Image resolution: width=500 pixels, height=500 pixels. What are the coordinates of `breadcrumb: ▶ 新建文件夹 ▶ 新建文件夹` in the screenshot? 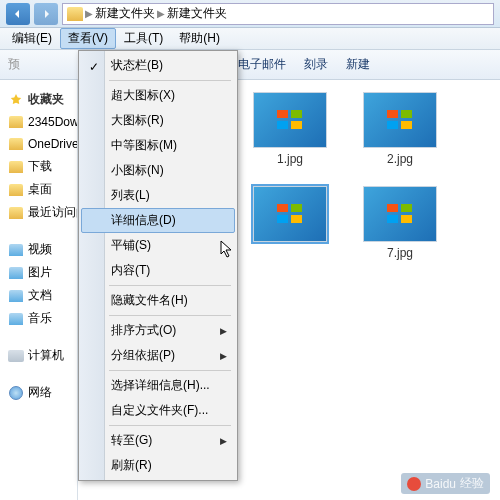 It's located at (278, 14).